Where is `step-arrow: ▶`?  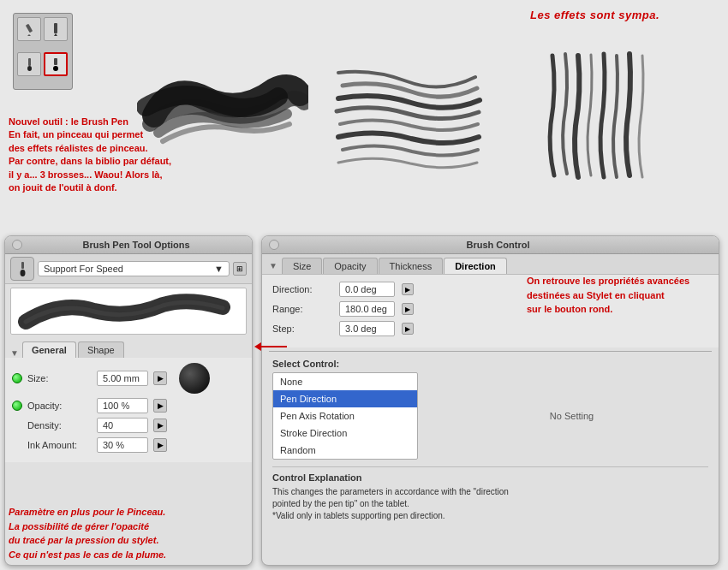
step-arrow: ▶ is located at coordinates (408, 329).